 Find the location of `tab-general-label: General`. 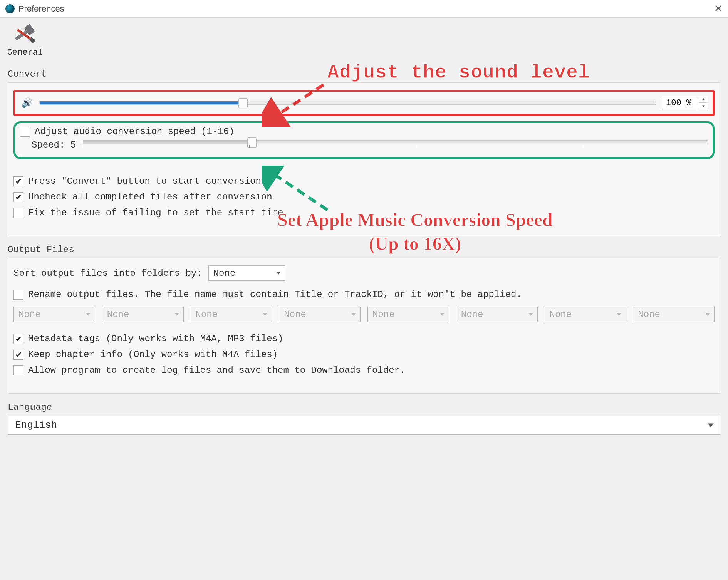

tab-general-label: General is located at coordinates (25, 52).